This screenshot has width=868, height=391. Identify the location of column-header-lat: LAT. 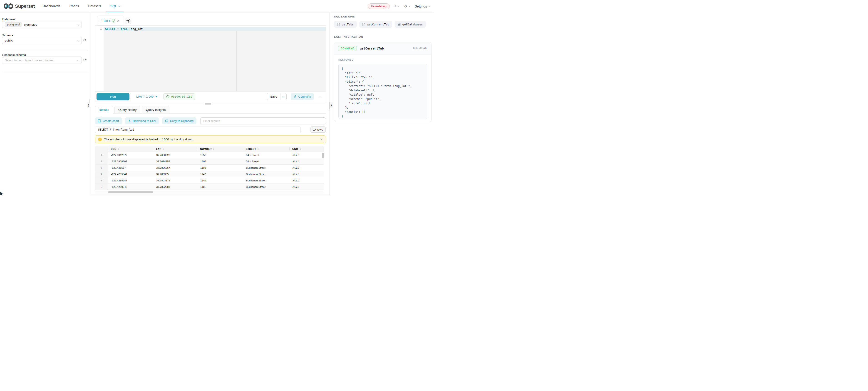
(175, 149).